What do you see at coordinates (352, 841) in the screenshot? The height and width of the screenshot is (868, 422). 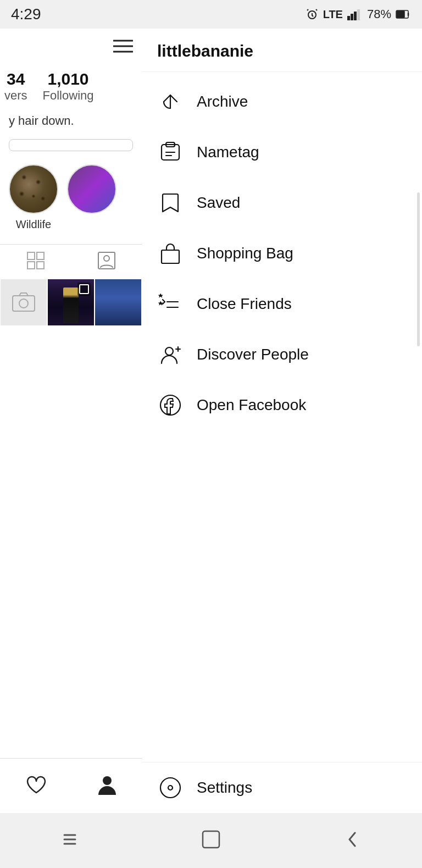 I see `android-back-button` at bounding box center [352, 841].